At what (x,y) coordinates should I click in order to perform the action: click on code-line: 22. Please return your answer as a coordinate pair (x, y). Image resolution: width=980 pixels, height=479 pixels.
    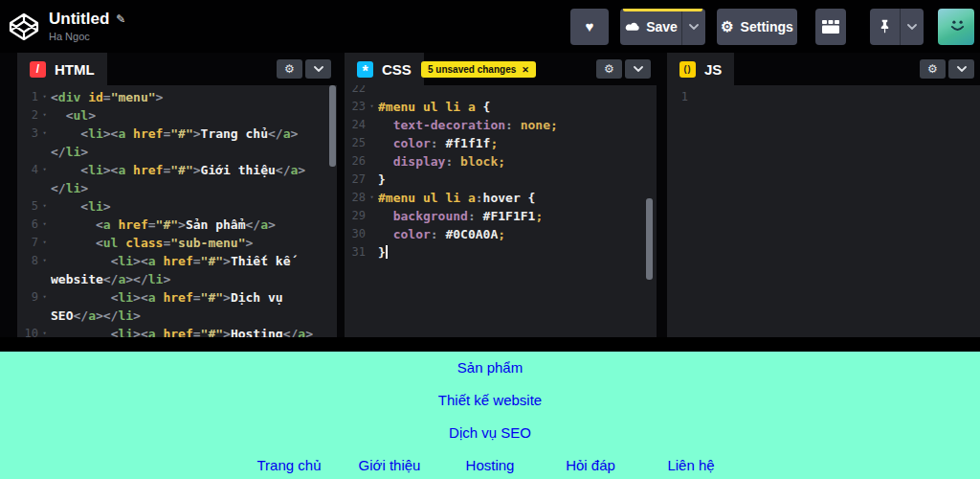
    Looking at the image, I should click on (501, 92).